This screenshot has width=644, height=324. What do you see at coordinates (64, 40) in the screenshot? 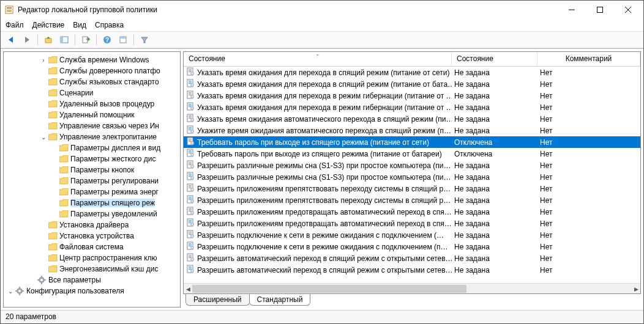
I see `show-hide-tree-button` at bounding box center [64, 40].